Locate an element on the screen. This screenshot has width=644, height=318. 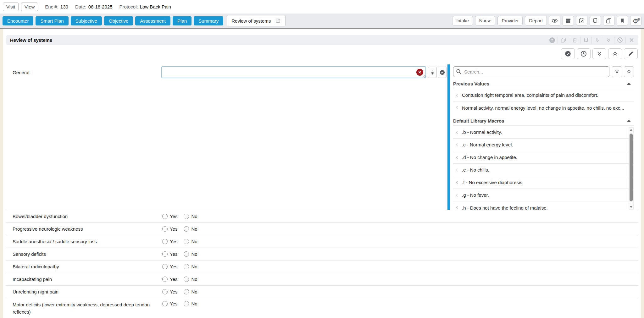
save-icon is located at coordinates (278, 21).